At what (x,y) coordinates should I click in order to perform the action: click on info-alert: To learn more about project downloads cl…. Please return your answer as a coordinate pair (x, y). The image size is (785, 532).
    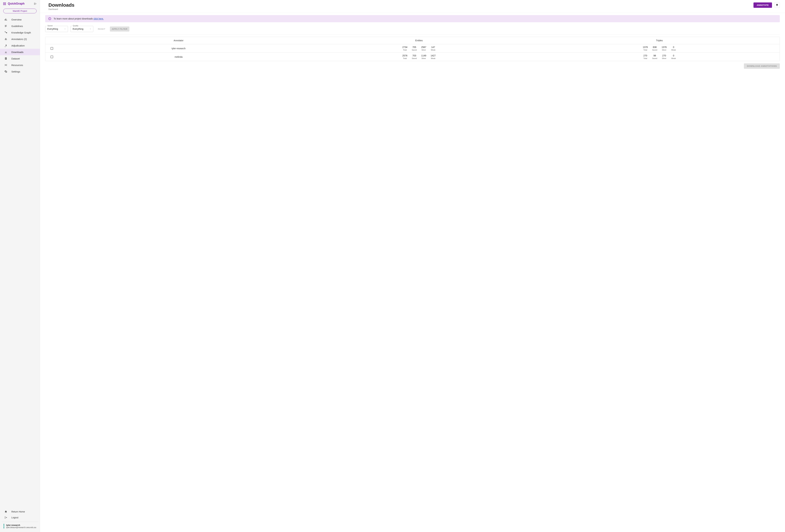
    Looking at the image, I should click on (413, 19).